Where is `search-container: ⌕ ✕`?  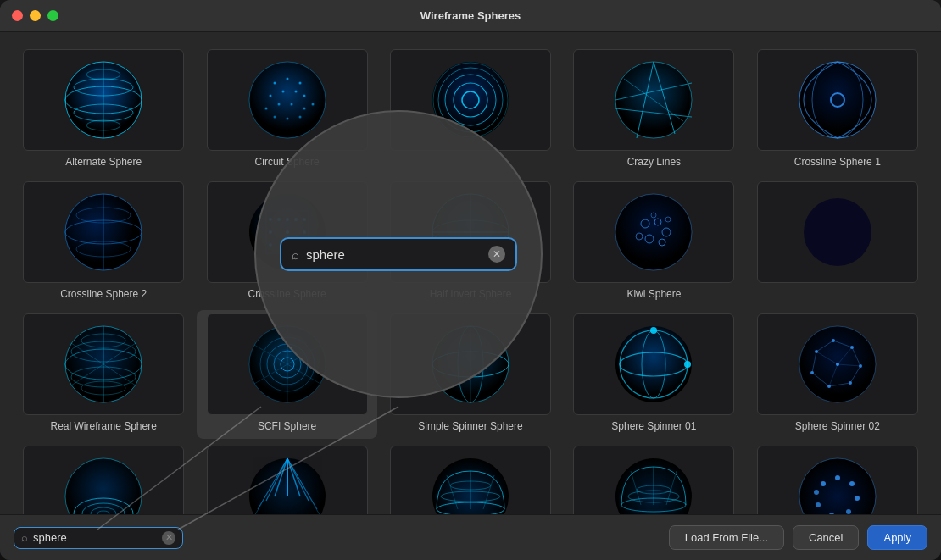
search-container: ⌕ ✕ is located at coordinates (98, 538).